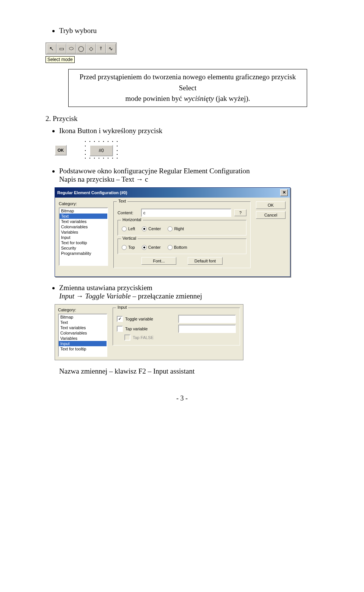 Image resolution: width=364 pixels, height=592 pixels. What do you see at coordinates (173, 193) in the screenshot?
I see `dialog-titlebar: Regular Element Configuration (#0) ✕` at bounding box center [173, 193].